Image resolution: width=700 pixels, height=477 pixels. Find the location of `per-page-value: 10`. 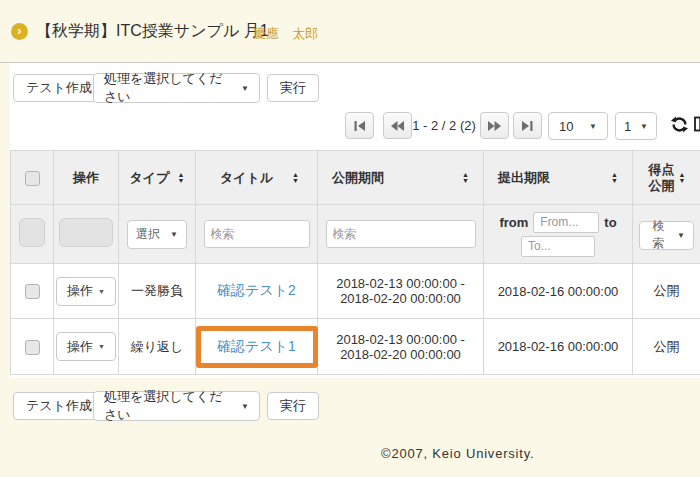

per-page-value: 10 is located at coordinates (566, 126).